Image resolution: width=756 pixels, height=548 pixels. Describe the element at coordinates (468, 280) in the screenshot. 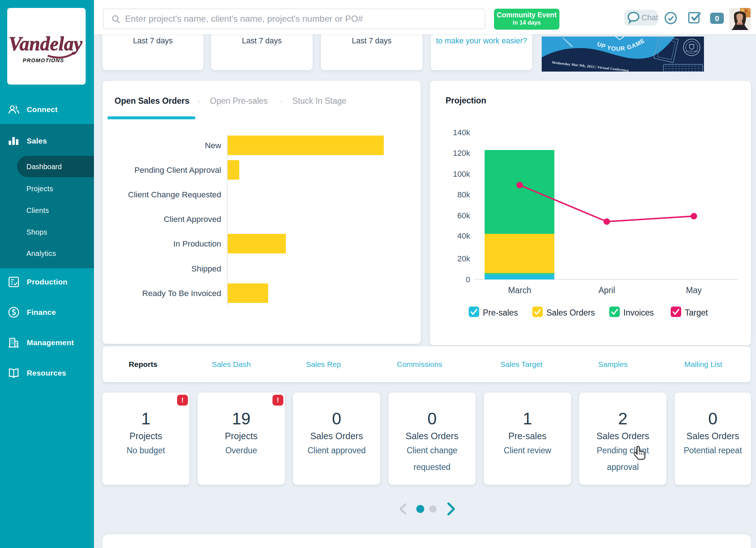

I see `svg-text: 0` at that location.